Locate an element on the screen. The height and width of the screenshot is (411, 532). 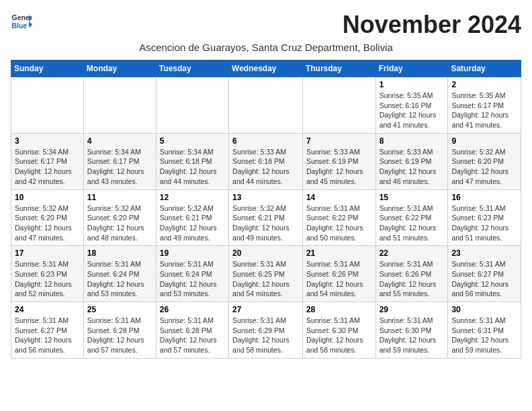
logo: General Blue is located at coordinates (21, 21).